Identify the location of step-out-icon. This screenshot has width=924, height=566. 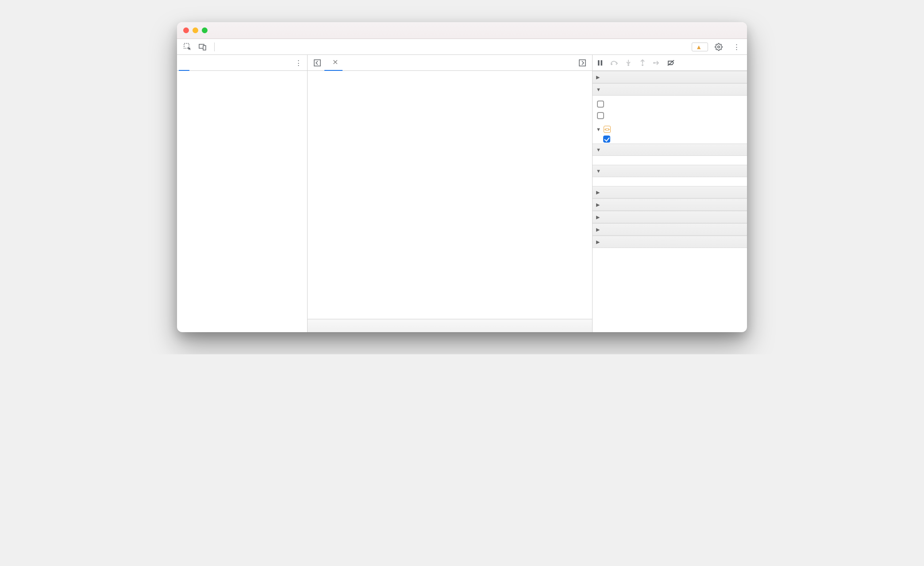
(643, 63).